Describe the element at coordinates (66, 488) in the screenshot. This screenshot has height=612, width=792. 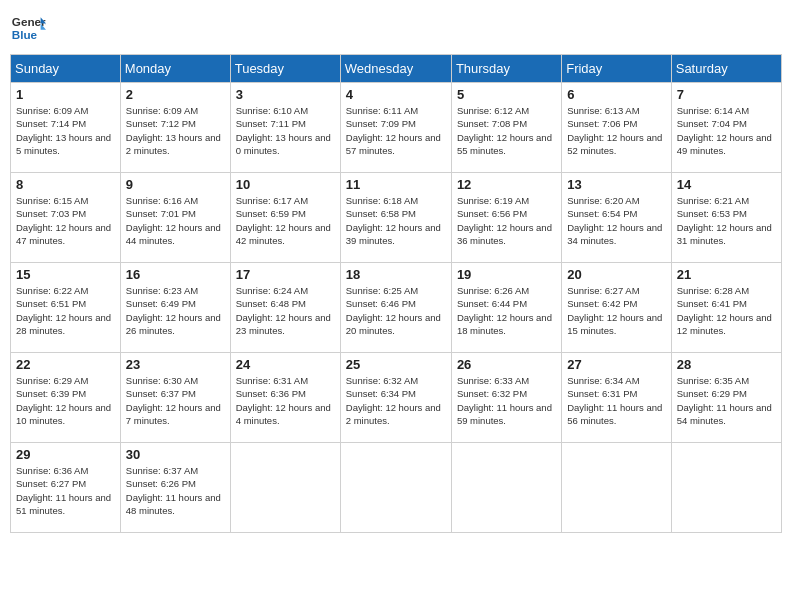
I see `calendar-cell: 29 Sunrise: 6:36 AM Sunset: 6:27 PM Dayl…` at that location.